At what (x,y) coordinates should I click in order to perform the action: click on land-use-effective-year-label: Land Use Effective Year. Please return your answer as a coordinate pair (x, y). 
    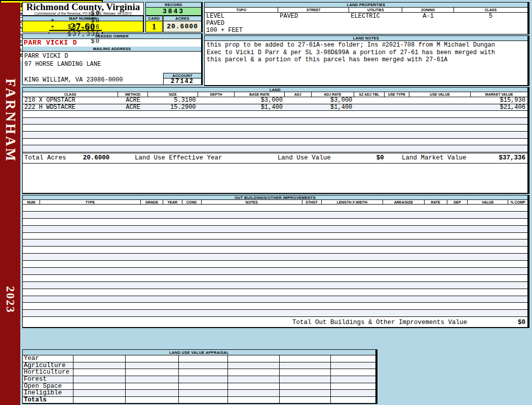
    Looking at the image, I should click on (206, 158).